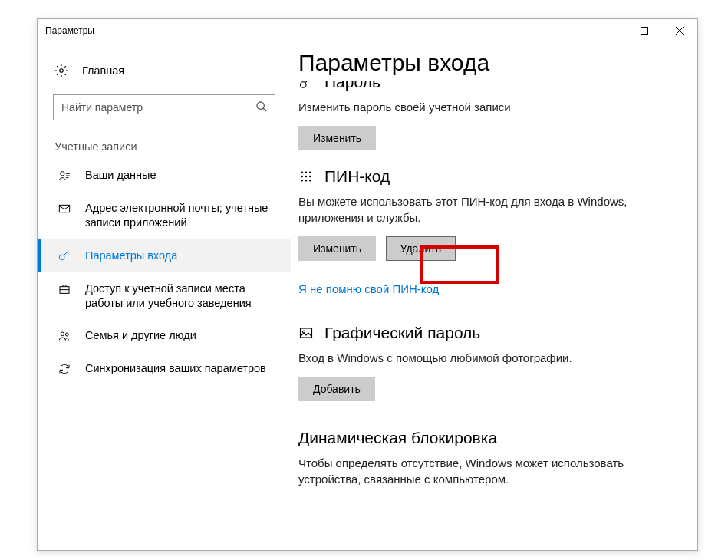 This screenshot has height=560, width=728. What do you see at coordinates (487, 107) in the screenshot?
I see `password-desc: Изменить пароль своей учетной записи` at bounding box center [487, 107].